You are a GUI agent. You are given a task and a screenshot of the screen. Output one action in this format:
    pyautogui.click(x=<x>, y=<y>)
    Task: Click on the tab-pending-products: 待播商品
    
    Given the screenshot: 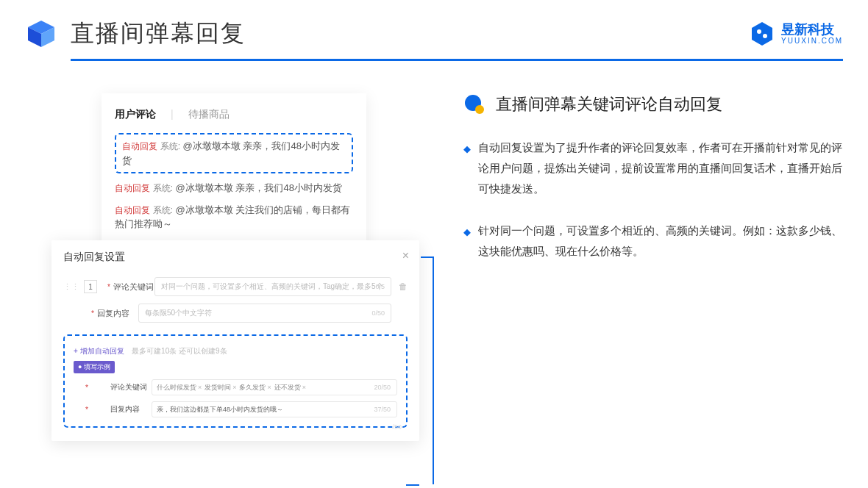 What is the action you would take?
    pyautogui.click(x=209, y=115)
    